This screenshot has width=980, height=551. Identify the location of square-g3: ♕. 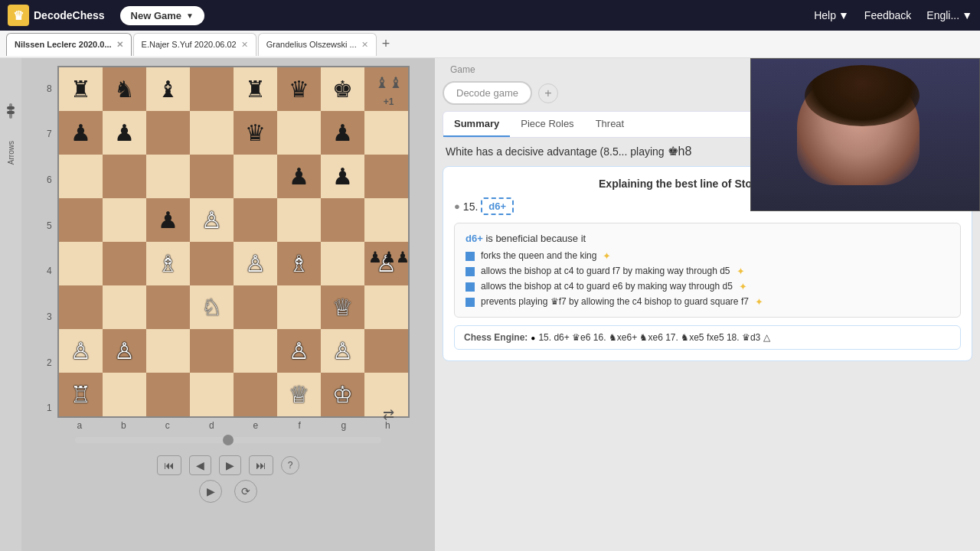
(343, 308).